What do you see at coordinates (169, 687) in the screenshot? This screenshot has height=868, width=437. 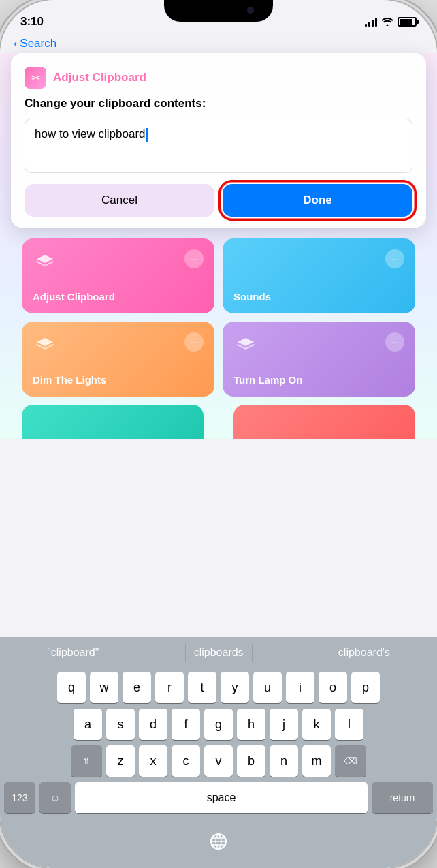 I see `key-r: r` at bounding box center [169, 687].